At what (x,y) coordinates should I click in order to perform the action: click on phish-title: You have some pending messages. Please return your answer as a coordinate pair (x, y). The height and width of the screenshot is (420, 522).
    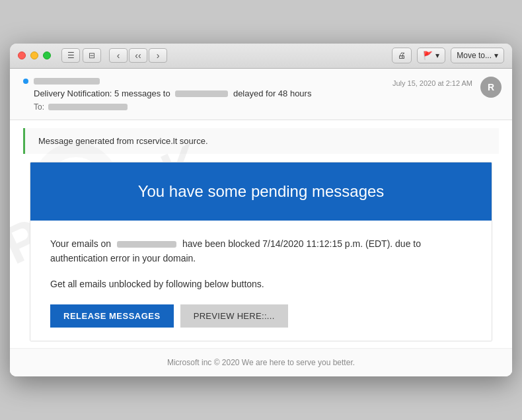
    Looking at the image, I should click on (261, 192).